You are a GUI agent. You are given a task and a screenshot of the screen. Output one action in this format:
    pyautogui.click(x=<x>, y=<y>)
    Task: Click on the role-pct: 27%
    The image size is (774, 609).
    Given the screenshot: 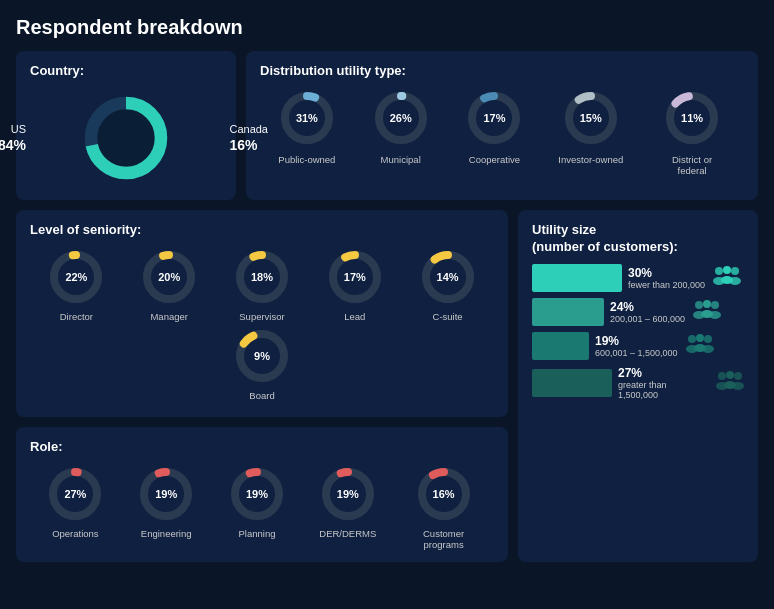 What is the action you would take?
    pyautogui.click(x=75, y=494)
    